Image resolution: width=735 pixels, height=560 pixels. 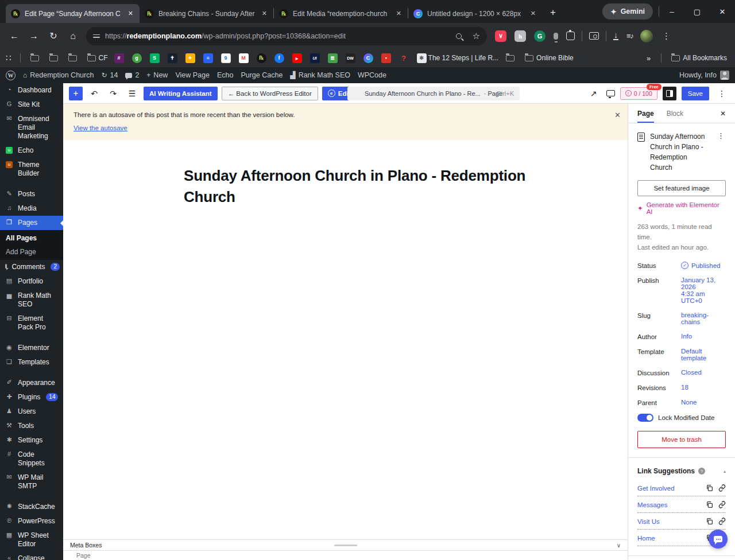 I want to click on undo-icon: ↶, so click(x=94, y=94).